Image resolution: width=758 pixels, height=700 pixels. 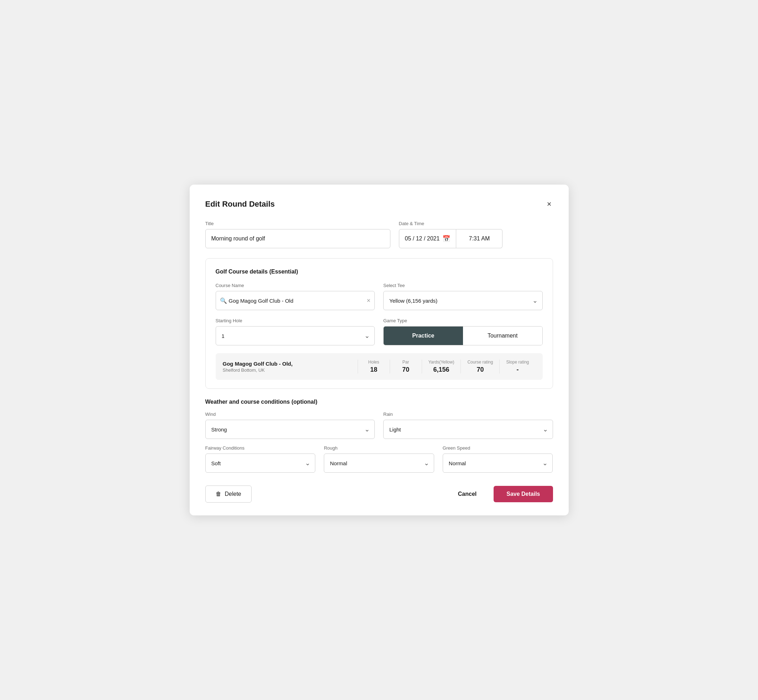 What do you see at coordinates (218, 494) in the screenshot?
I see `trash-icon: 🗑` at bounding box center [218, 494].